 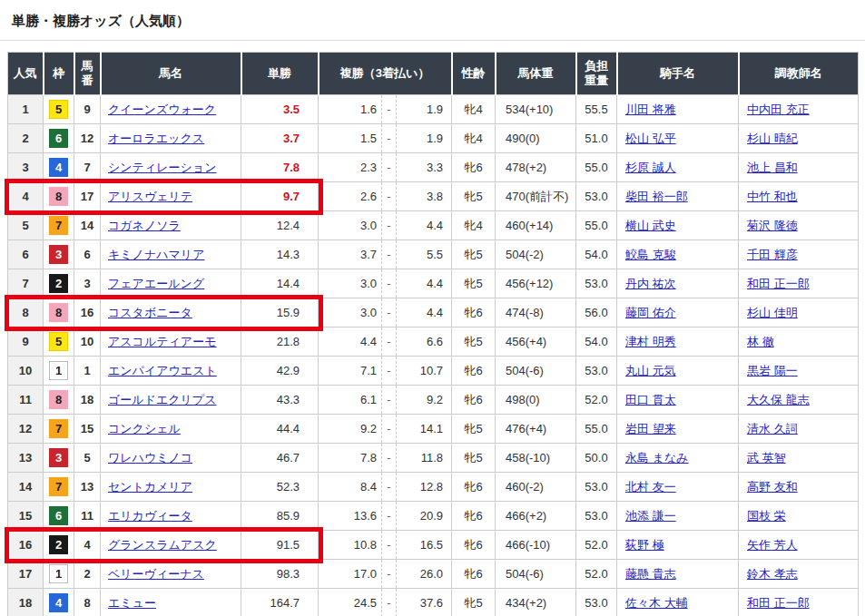 I want to click on jockey-link: 永島 まなみ, so click(x=657, y=457).